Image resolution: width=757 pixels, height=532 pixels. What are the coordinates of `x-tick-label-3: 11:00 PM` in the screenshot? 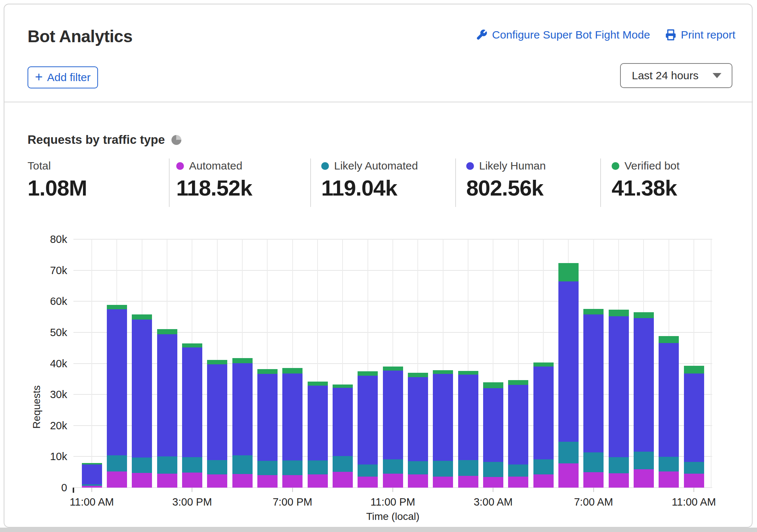 It's located at (393, 502).